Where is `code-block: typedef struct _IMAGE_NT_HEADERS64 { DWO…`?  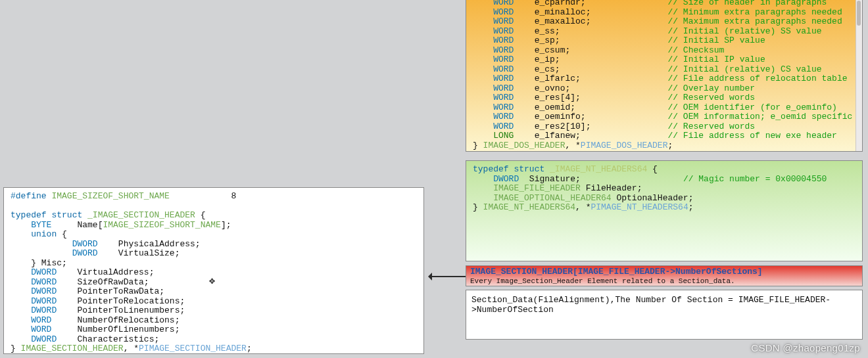 code-block: typedef struct _IMAGE_NT_HEADERS64 { DWO… is located at coordinates (664, 189).